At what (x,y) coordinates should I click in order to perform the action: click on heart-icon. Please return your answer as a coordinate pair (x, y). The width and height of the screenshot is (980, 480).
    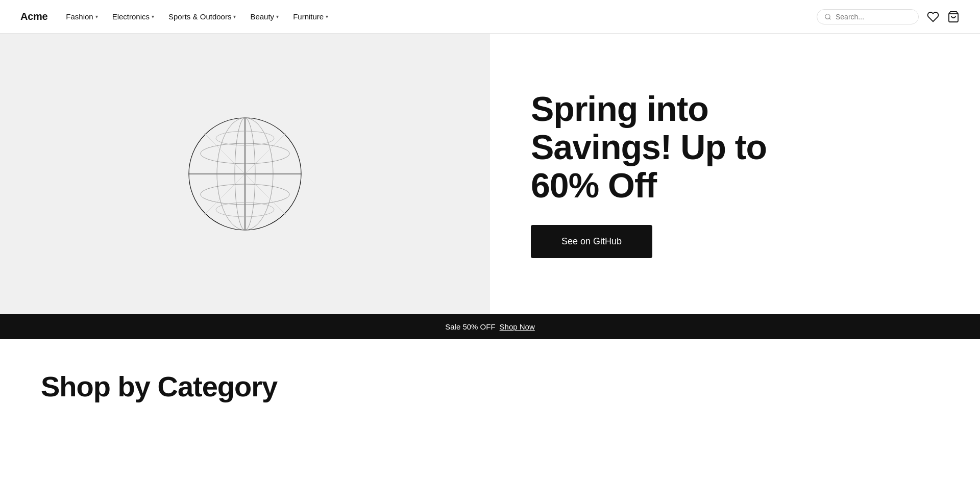
    Looking at the image, I should click on (933, 17).